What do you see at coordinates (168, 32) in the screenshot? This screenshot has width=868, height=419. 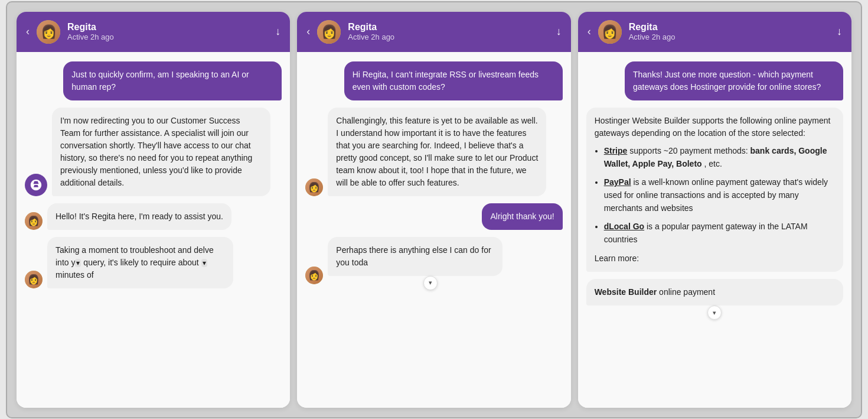 I see `header-info-1: Regita Active 2h ago` at bounding box center [168, 32].